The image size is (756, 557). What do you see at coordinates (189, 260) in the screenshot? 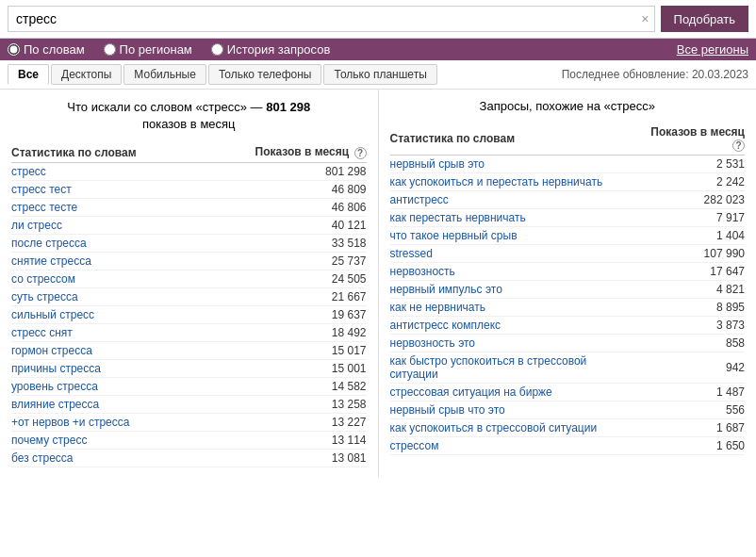
I see `table-row: снятие стресса25 737` at bounding box center [189, 260].